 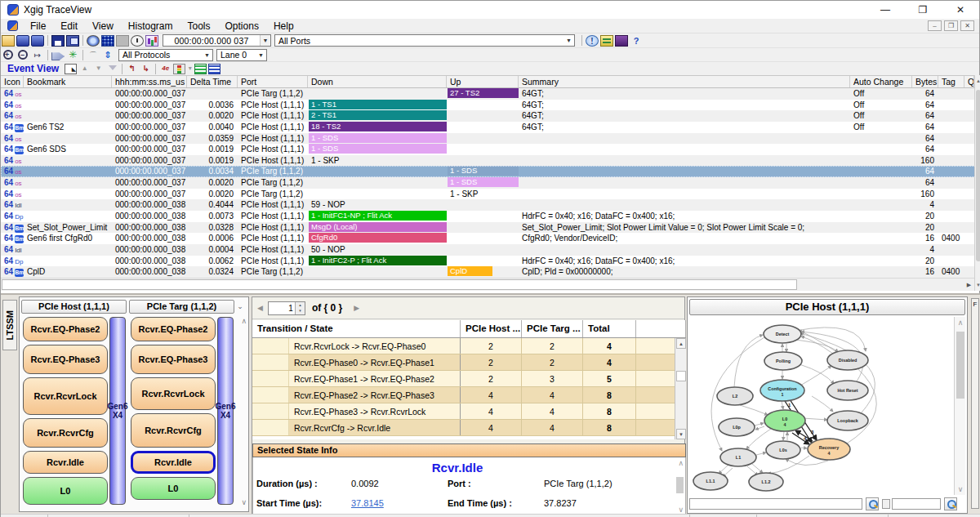 I want to click on col-pcie-targ: PCIe Targ ..., so click(x=552, y=328).